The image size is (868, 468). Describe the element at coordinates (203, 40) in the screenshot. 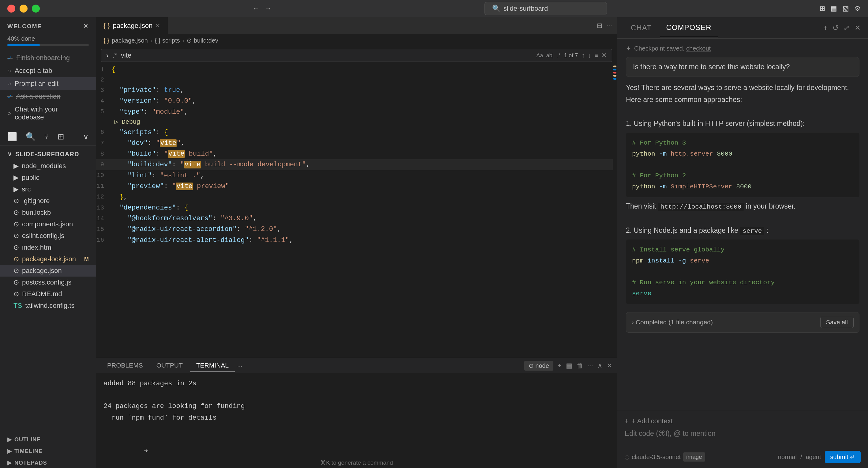

I see `breadcrumb-item: ⊙ build:dev` at that location.